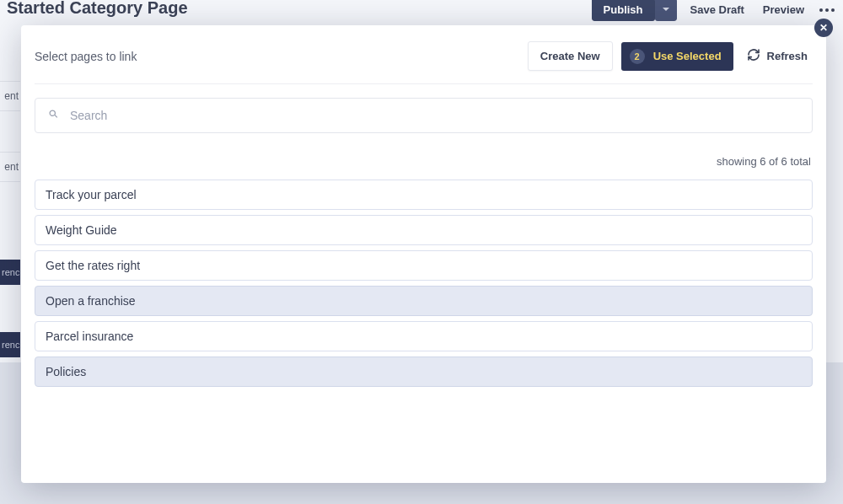  I want to click on selected-count-badge: 2, so click(637, 56).